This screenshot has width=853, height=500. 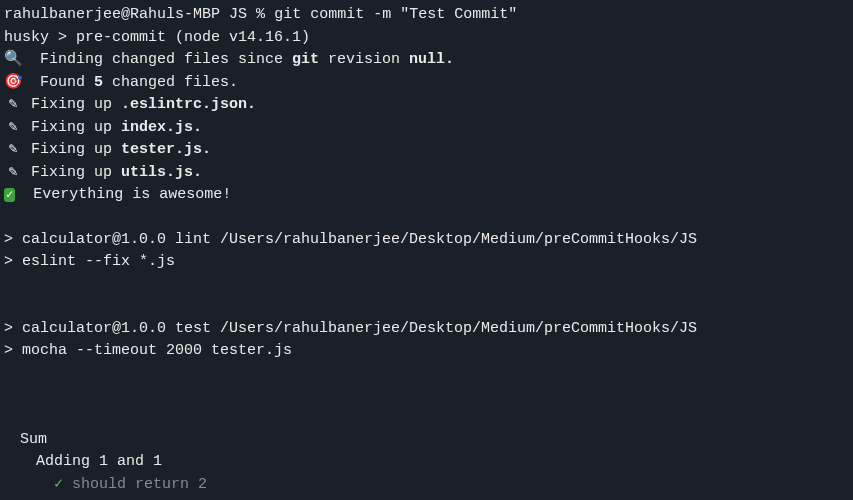 What do you see at coordinates (426, 440) in the screenshot?
I see `mocha-suite-sum: Sum` at bounding box center [426, 440].